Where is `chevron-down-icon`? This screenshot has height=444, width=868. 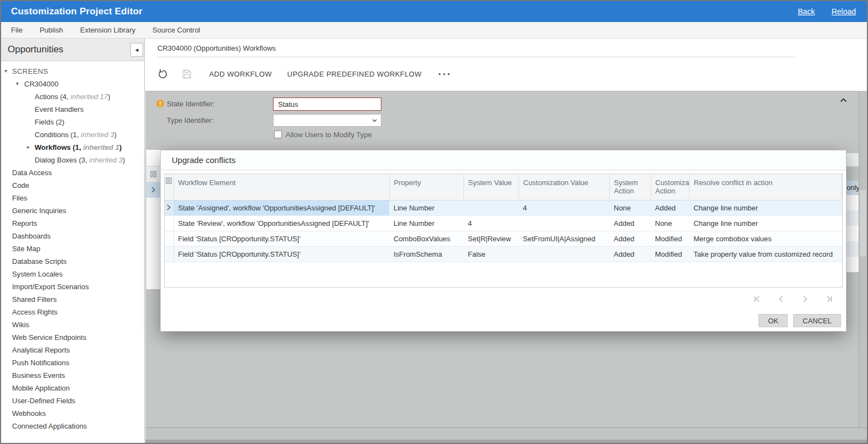
chevron-down-icon is located at coordinates (374, 121).